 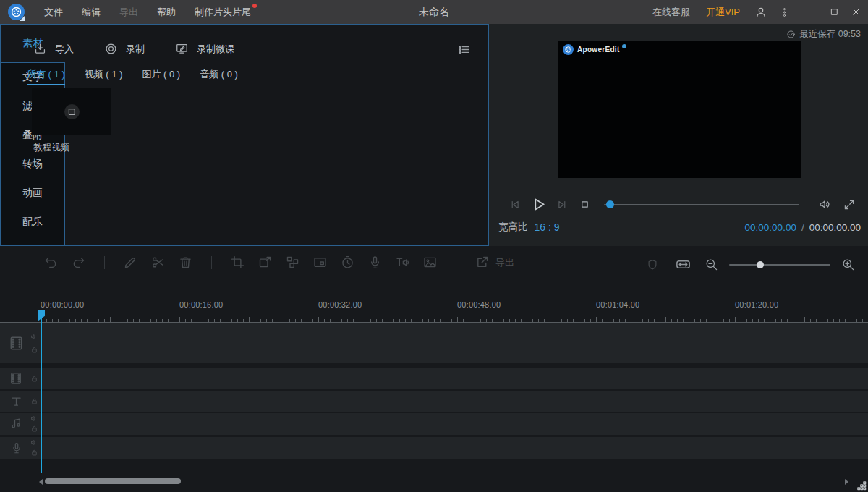 What do you see at coordinates (434, 12) in the screenshot?
I see `project-title: 未命名` at bounding box center [434, 12].